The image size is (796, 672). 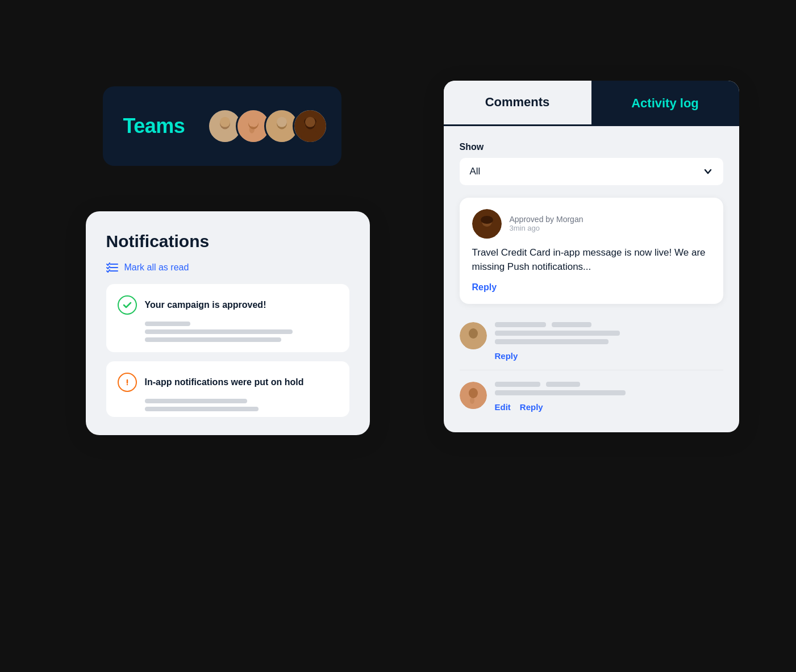 I want to click on commenter-avatar, so click(x=487, y=224).